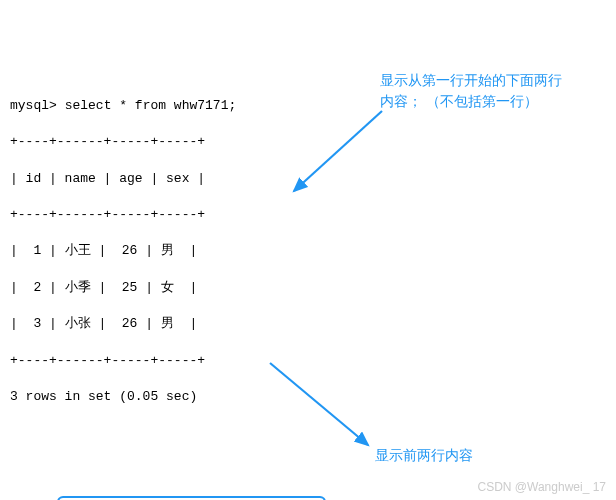 The height and width of the screenshot is (500, 616). I want to click on annotation-2: 显示前两行内容, so click(424, 456).